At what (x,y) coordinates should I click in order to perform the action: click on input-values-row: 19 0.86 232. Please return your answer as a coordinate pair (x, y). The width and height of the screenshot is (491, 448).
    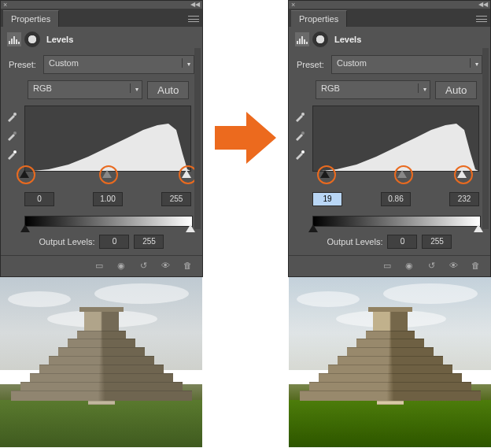
    Looking at the image, I should click on (396, 202).